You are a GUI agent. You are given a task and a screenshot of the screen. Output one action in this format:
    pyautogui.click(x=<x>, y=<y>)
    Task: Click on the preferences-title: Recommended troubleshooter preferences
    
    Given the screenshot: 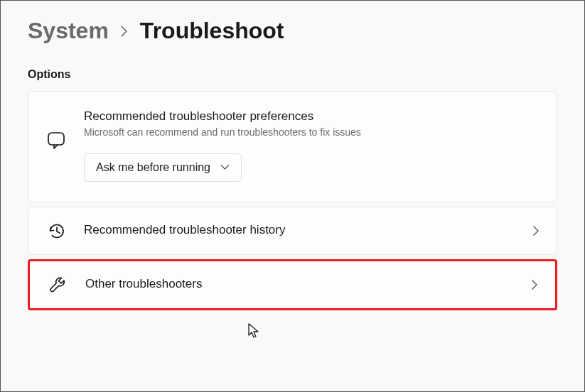 What is the action you would take?
    pyautogui.click(x=311, y=116)
    